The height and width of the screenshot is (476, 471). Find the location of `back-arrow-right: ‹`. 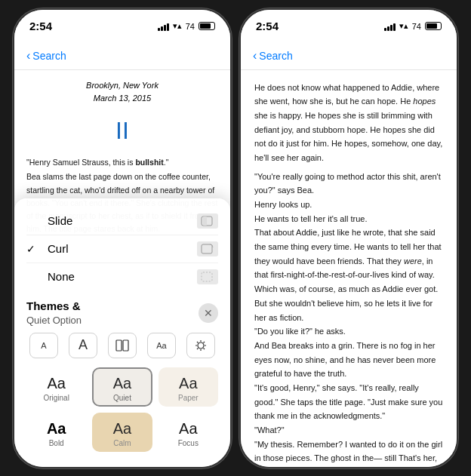

back-arrow-right: ‹ is located at coordinates (255, 56).